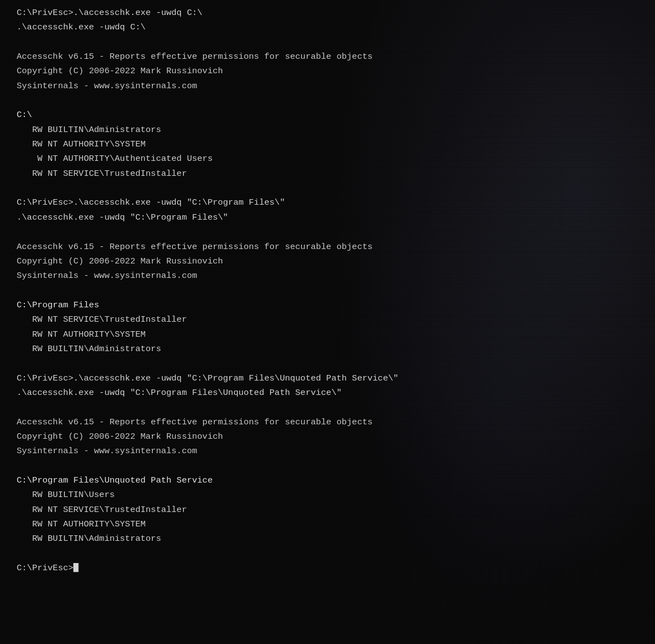  What do you see at coordinates (327, 327) in the screenshot?
I see `terminal-section: C:\Program Files RW NT SERVICE\TrustedIn…` at bounding box center [327, 327].